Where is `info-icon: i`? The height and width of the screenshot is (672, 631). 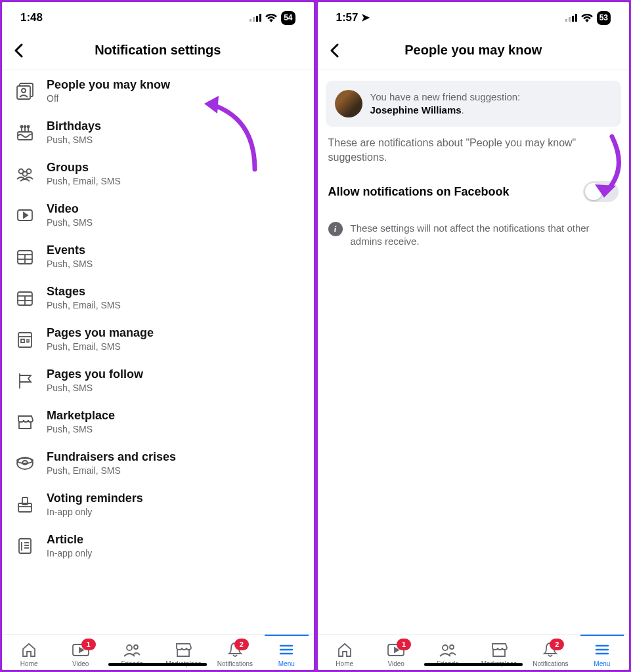 info-icon: i is located at coordinates (336, 229).